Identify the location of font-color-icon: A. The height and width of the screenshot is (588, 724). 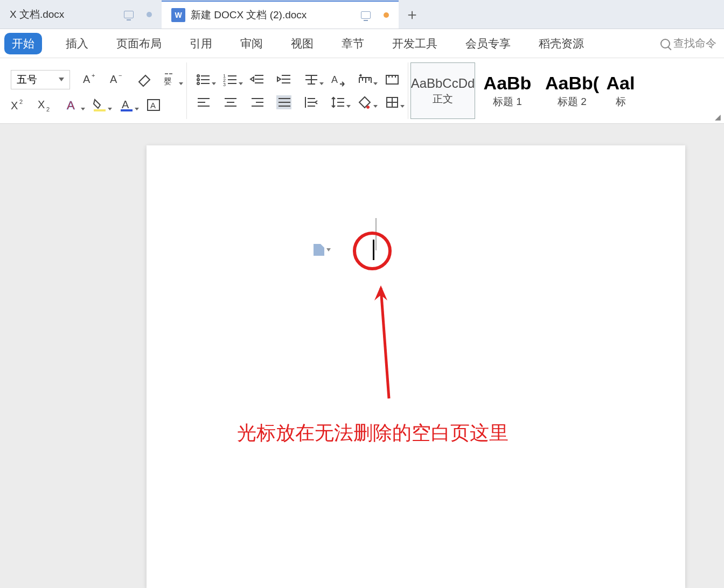
(126, 105).